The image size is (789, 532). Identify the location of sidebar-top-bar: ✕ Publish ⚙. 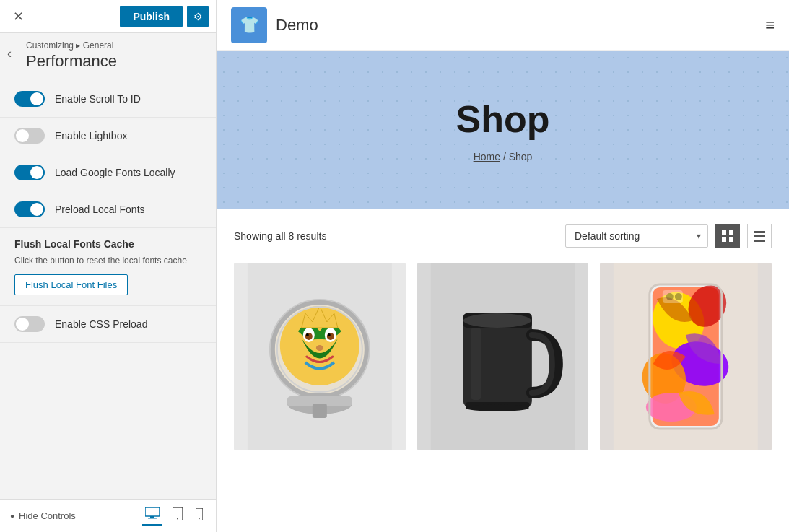
(108, 17).